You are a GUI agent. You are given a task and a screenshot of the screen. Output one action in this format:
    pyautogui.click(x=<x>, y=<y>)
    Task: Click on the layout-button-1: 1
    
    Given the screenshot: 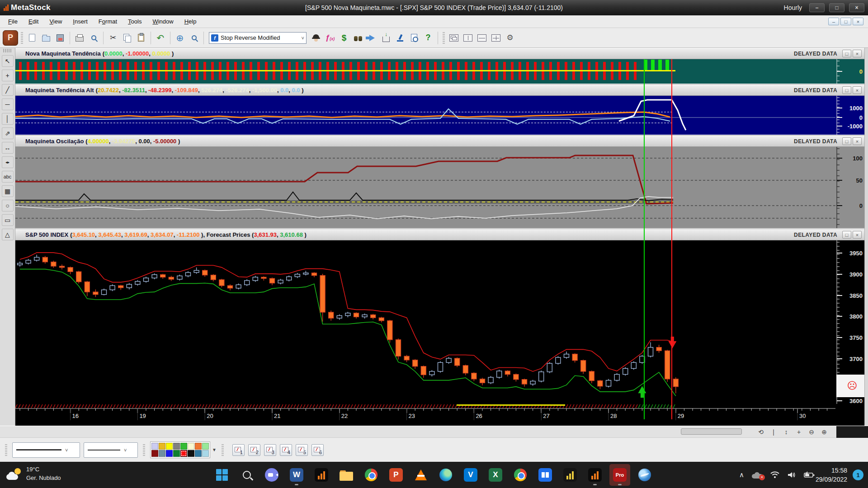 What is the action you would take?
    pyautogui.click(x=239, y=450)
    